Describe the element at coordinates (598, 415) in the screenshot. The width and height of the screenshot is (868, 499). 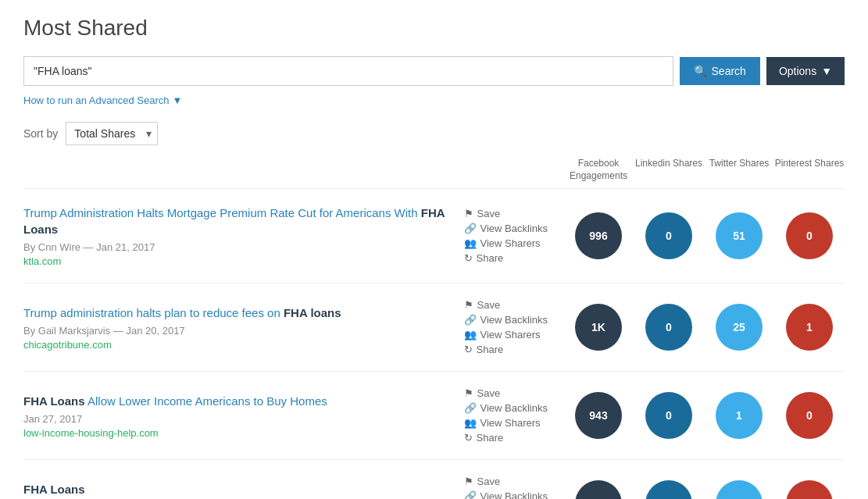
I see `facebook-metric: 943` at that location.